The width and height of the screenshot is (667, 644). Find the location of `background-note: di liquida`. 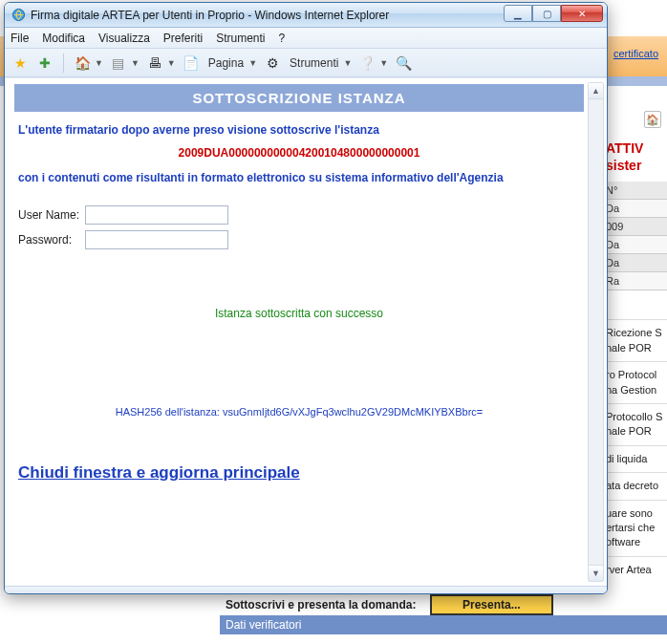

background-note: di liquida is located at coordinates (635, 459).